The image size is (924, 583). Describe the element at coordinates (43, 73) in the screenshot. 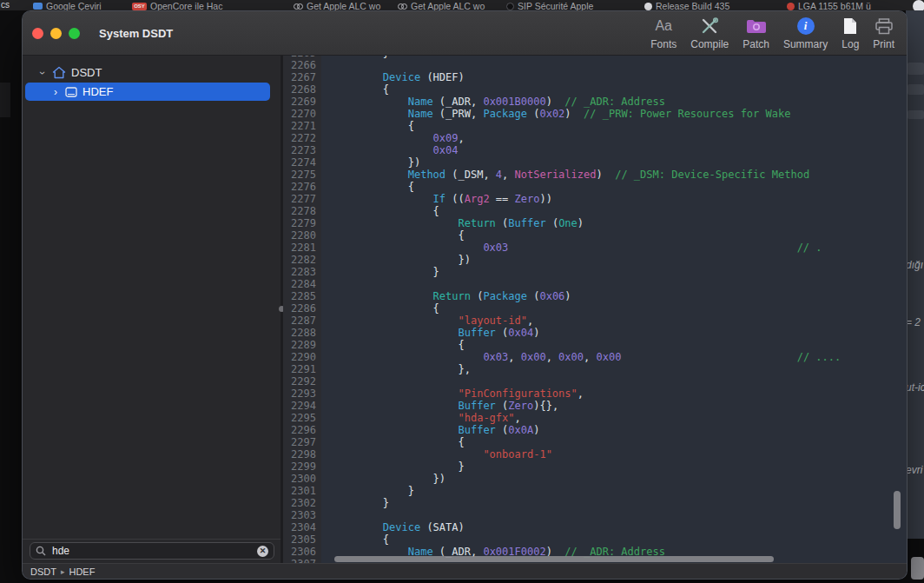

I see `disclosure-expanded-icon: ›` at that location.